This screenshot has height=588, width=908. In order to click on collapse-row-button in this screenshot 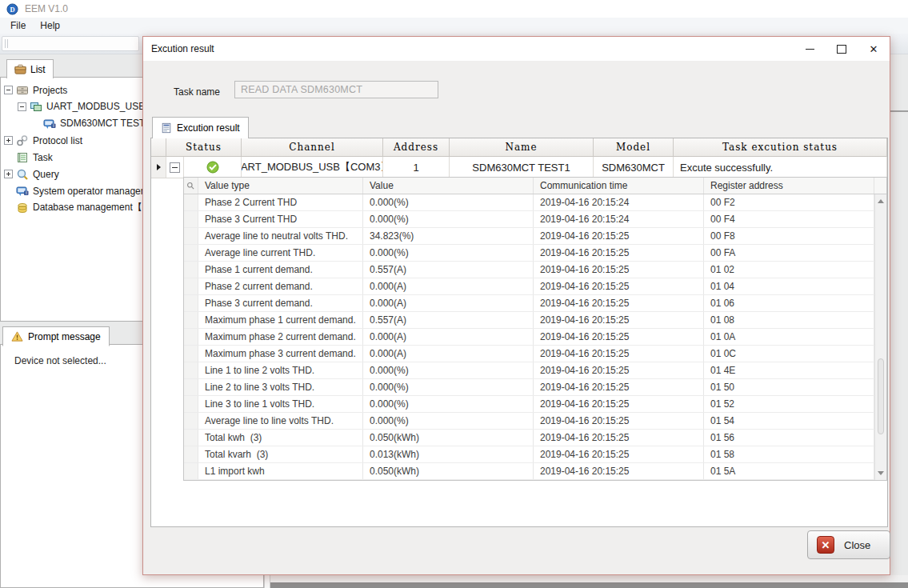, I will do `click(174, 168)`.